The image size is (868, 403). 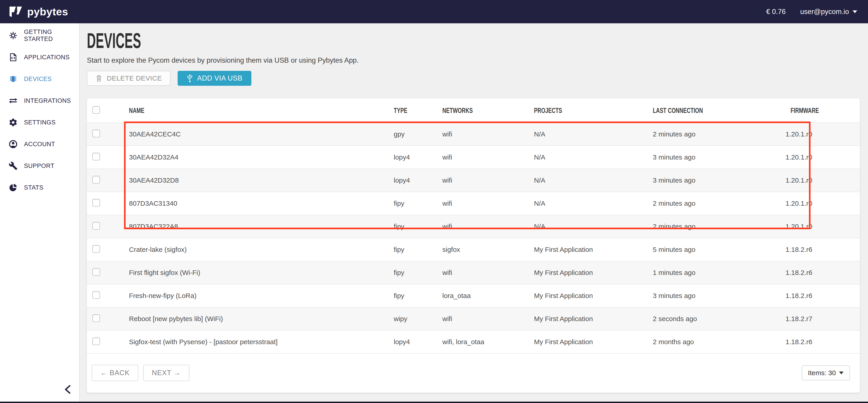 I want to click on chip-icon, so click(x=13, y=79).